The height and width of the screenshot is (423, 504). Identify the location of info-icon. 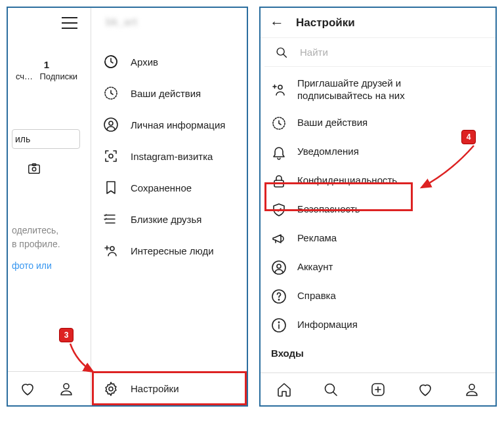
(279, 325).